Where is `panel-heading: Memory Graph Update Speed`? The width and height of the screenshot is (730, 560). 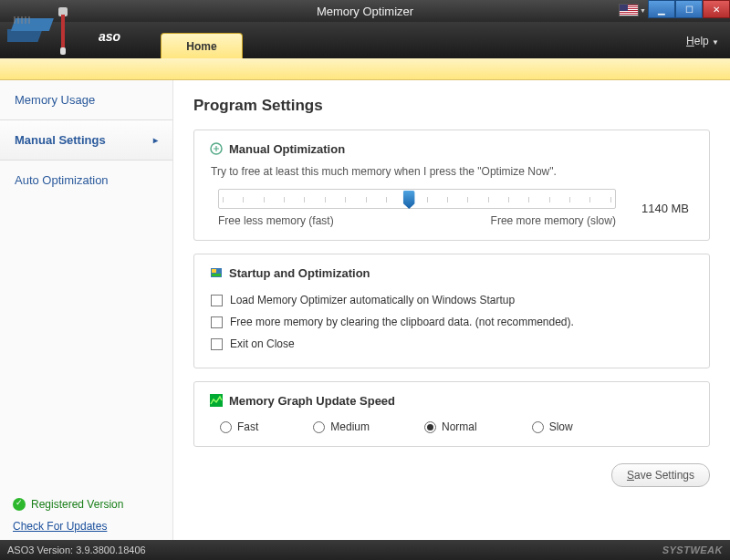
panel-heading: Memory Graph Update Speed is located at coordinates (452, 400).